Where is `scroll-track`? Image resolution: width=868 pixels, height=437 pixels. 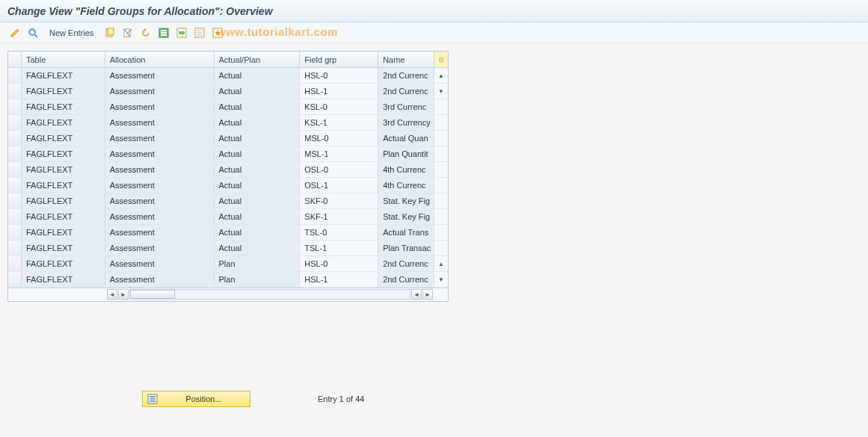 scroll-track is located at coordinates (270, 294).